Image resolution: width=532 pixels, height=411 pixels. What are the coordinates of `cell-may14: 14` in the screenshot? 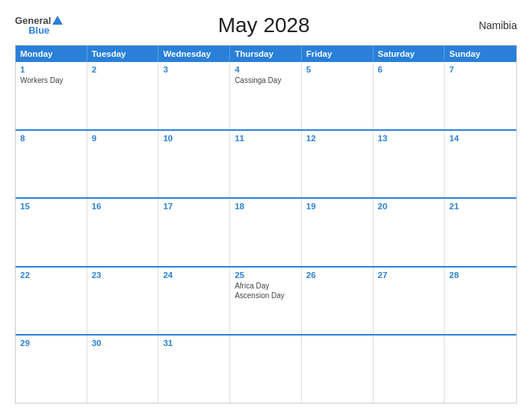 It's located at (480, 164).